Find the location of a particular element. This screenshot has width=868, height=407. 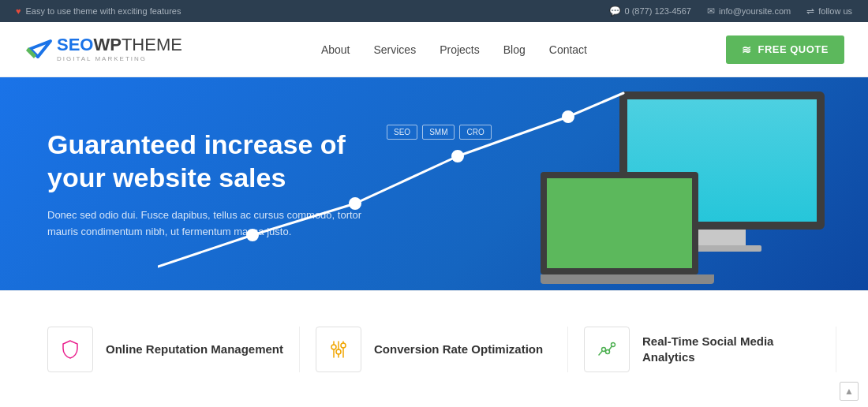

scroll-up-indicator: ▲ is located at coordinates (849, 391).